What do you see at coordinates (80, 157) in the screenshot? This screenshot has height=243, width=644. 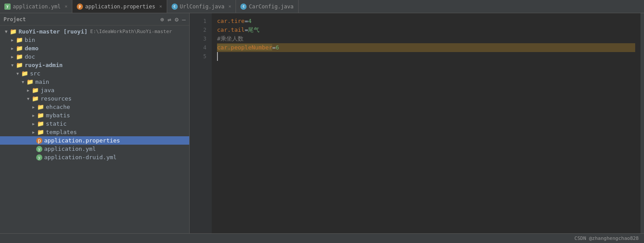 I see `app-druid-label: application-druid.yml` at bounding box center [80, 157].